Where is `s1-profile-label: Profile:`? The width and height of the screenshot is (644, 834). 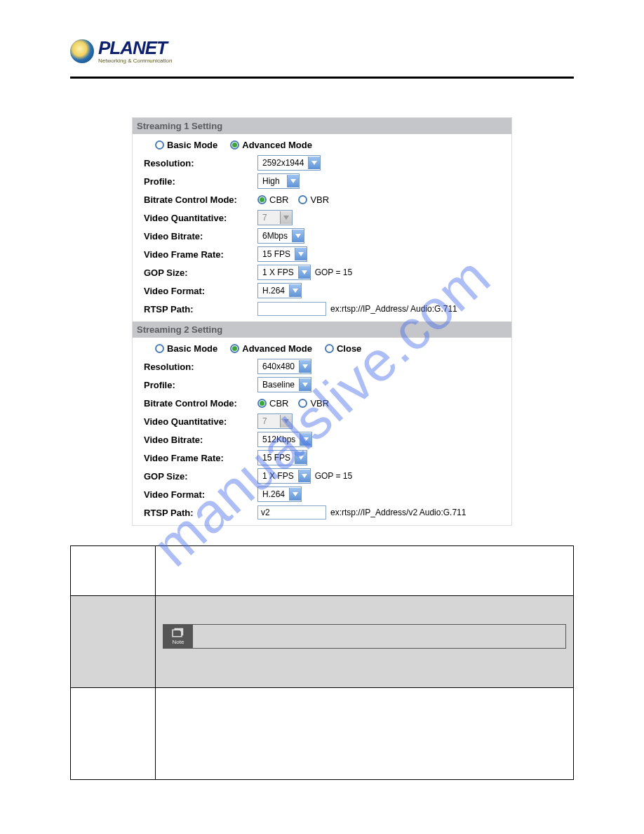 s1-profile-label: Profile: is located at coordinates (201, 181).